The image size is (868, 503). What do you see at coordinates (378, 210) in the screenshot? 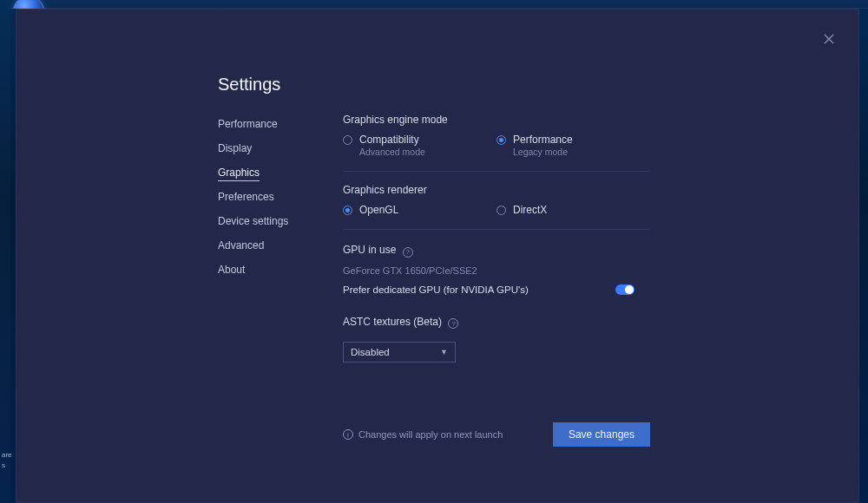
I see `radio-label: OpenGL` at bounding box center [378, 210].